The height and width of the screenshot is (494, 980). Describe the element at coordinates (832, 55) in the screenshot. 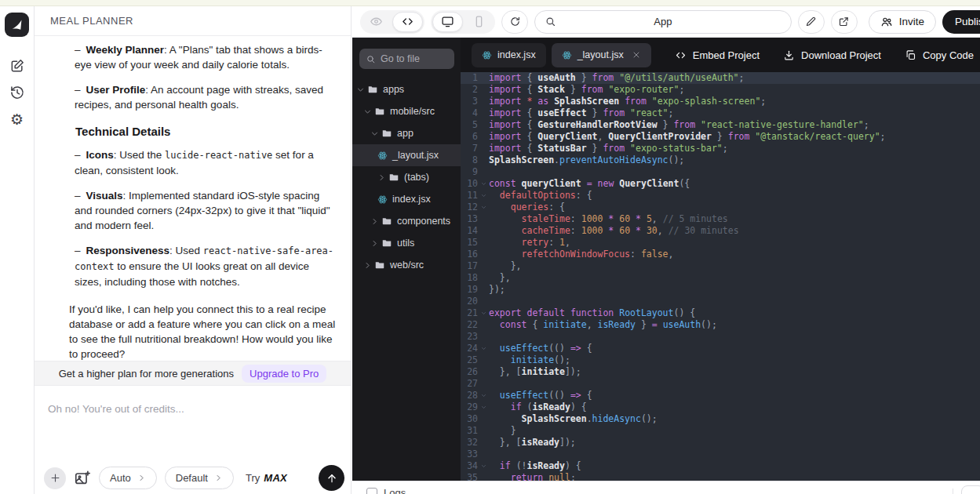

I see `download-project-button: Download Project` at that location.